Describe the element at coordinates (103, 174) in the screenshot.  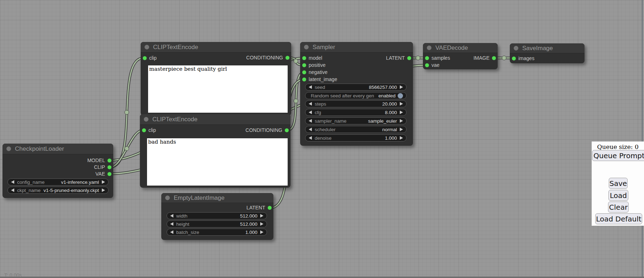
I see `output-port-vae: VAE` at that location.